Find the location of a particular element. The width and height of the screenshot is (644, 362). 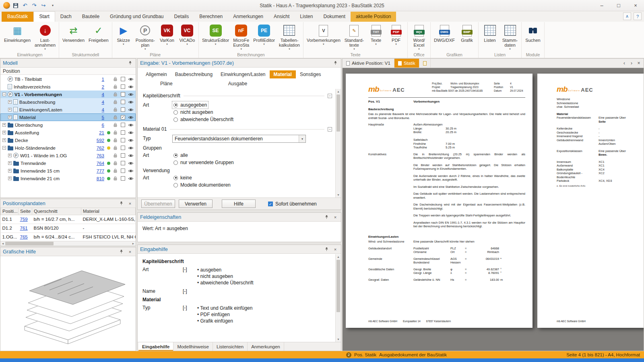

undo-button: ↶ is located at coordinates (25, 6).